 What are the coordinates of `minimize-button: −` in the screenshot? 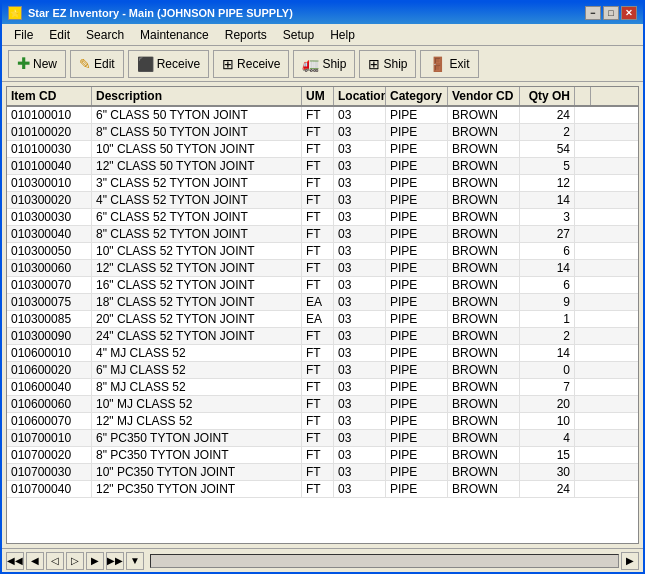 It's located at (593, 13).